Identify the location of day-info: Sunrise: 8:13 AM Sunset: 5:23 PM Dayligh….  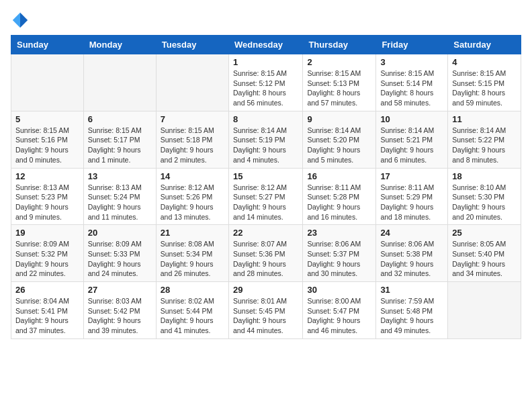
(47, 203).